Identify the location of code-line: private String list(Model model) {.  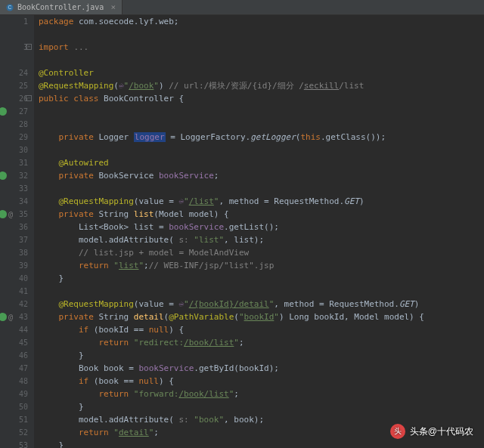
(262, 215).